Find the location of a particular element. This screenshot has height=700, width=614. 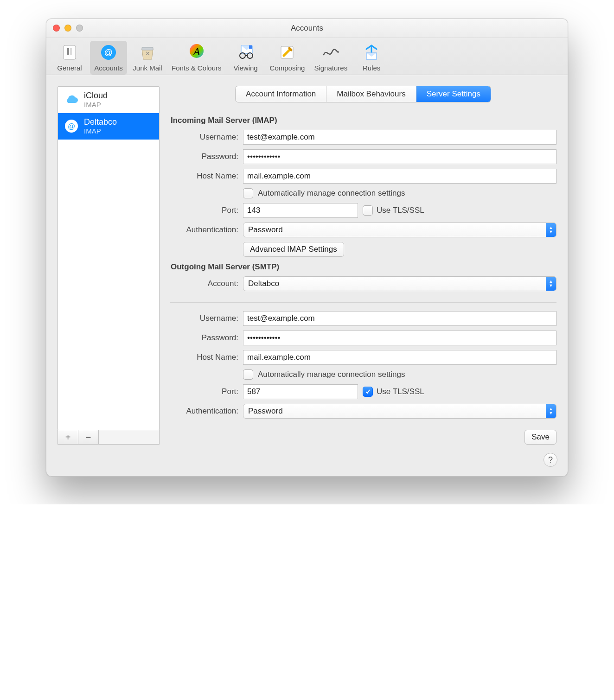

toolbar-item-junk-mail: ✕ Junk Mail is located at coordinates (147, 57).